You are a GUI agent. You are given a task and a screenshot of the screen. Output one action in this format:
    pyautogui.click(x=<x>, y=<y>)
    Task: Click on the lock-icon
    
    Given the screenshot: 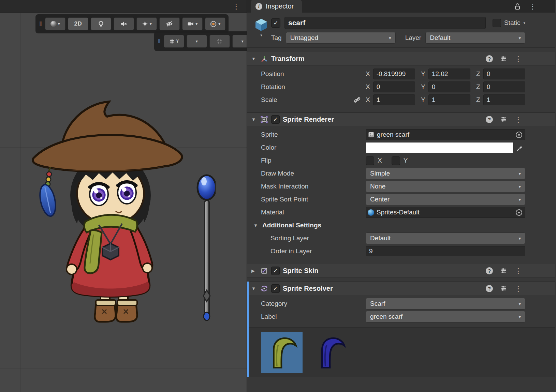 What is the action you would take?
    pyautogui.click(x=517, y=6)
    